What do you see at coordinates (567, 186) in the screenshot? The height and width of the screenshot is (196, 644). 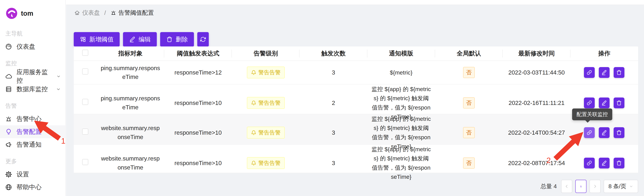 I see `chevron-left-icon` at bounding box center [567, 186].